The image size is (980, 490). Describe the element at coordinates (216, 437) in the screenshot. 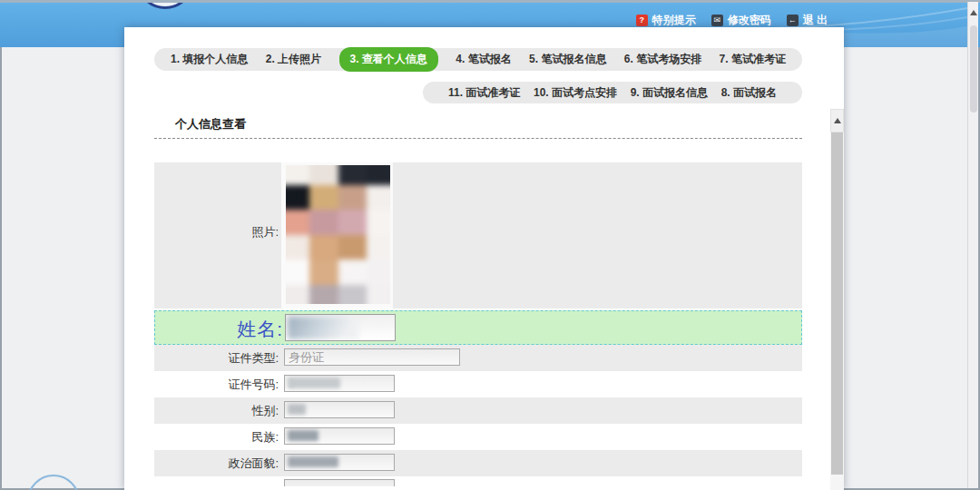

I see `field-label: 民族:` at that location.